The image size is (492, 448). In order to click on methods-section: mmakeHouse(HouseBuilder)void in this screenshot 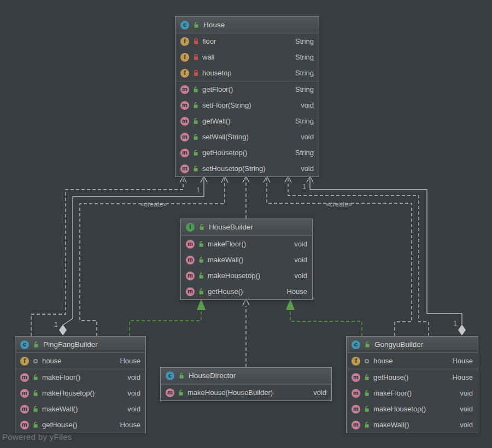, I will do `click(246, 392)`.